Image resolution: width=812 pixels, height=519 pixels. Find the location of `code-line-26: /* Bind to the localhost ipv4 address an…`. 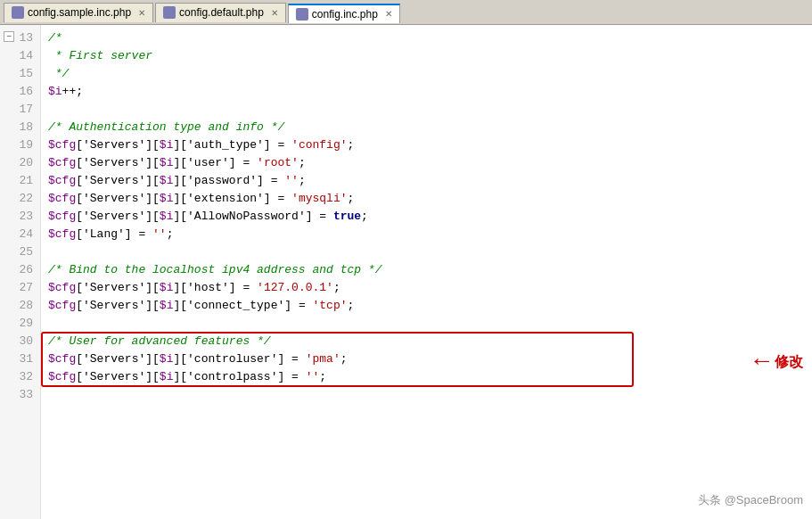

code-line-26: /* Bind to the localhost ipv4 address an… is located at coordinates (430, 269).